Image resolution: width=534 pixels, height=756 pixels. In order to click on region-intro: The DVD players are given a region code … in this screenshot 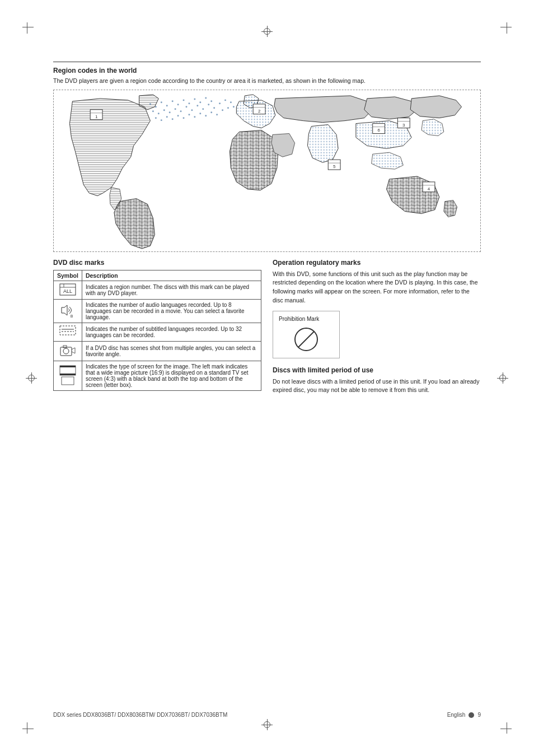, I will do `click(267, 81)`.